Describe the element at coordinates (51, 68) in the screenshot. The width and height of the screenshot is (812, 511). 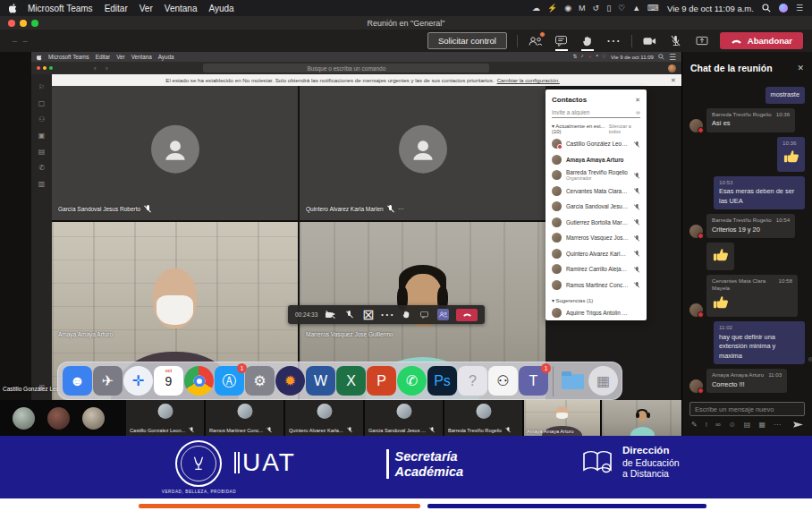
I see `zoom-window-button` at that location.